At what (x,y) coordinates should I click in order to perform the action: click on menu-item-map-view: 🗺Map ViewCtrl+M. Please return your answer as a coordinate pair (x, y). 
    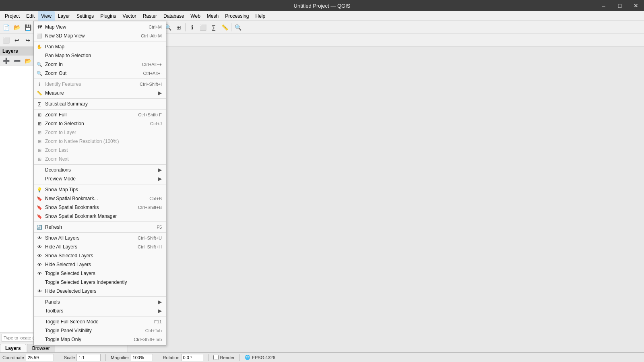
    Looking at the image, I should click on (100, 27).